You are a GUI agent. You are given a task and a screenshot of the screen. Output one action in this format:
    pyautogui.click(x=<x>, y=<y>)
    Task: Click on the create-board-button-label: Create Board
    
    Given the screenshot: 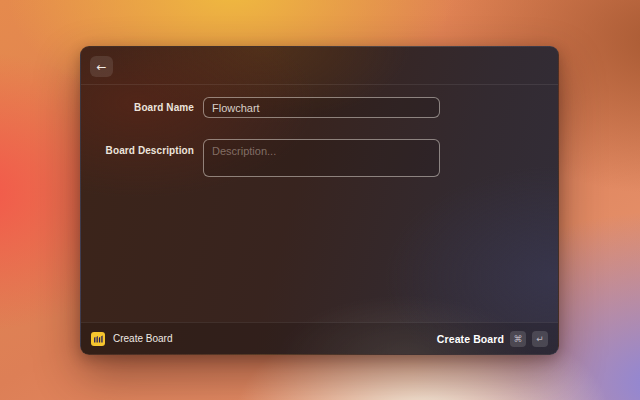 What is the action you would take?
    pyautogui.click(x=470, y=339)
    